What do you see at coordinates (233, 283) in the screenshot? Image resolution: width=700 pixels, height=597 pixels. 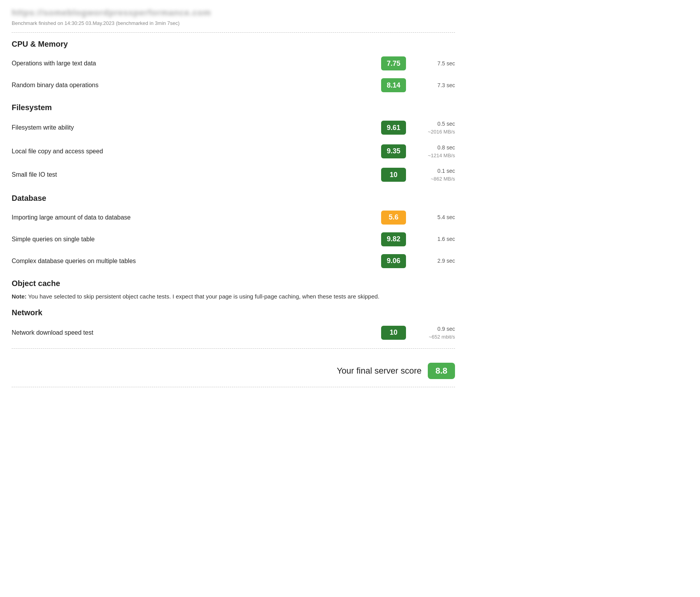 I see `section-title-object-cache: Object cache` at bounding box center [233, 283].